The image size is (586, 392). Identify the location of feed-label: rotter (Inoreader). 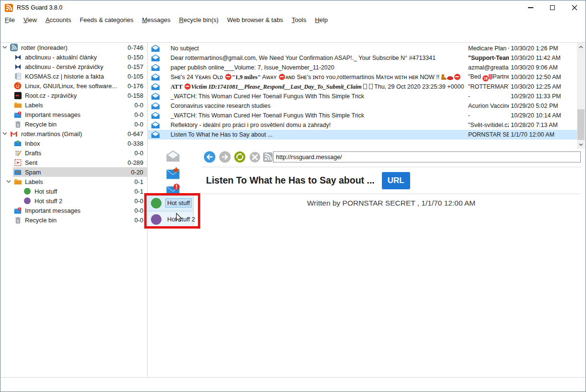
(74, 48).